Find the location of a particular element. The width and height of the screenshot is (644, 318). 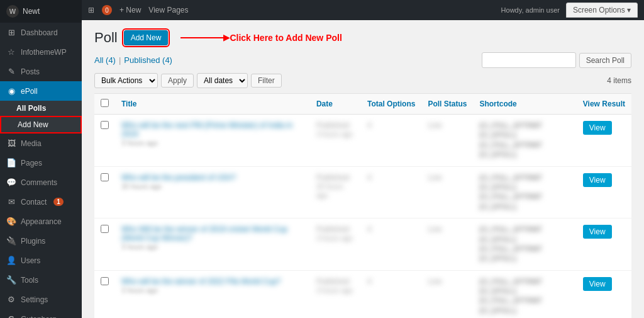

row-total-options: 4 is located at coordinates (370, 281).